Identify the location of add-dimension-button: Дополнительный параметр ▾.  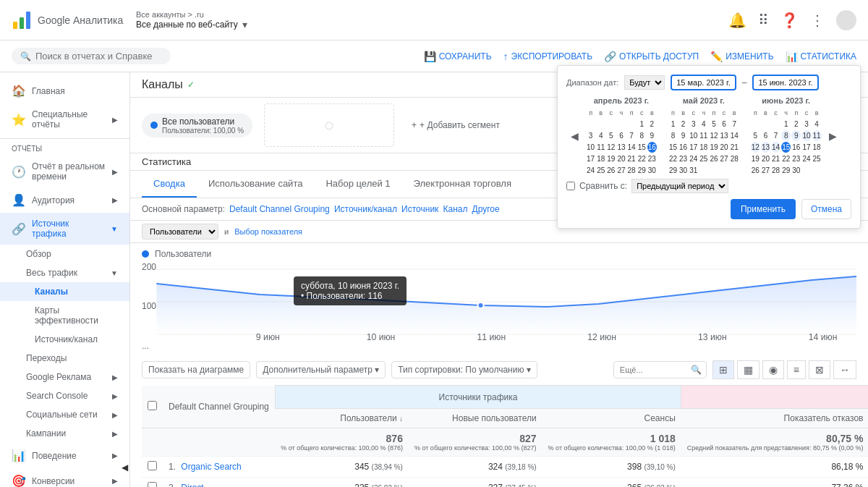
(321, 370).